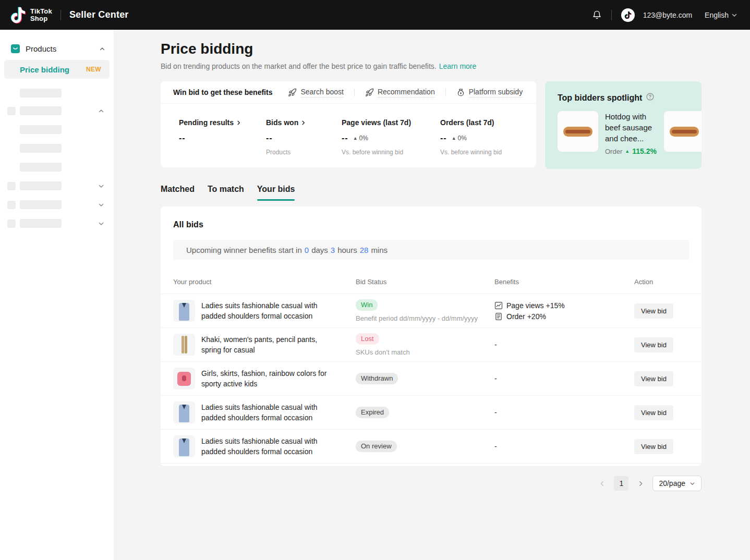 This screenshot has width=750, height=560. Describe the element at coordinates (431, 193) in the screenshot. I see `tab-bar: Matched To match Your bids` at that location.